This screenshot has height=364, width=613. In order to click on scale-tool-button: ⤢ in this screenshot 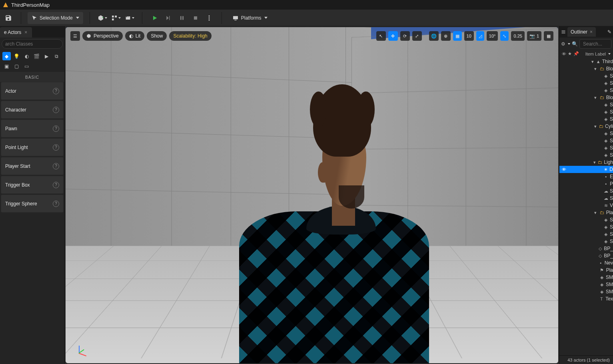, I will do `click(417, 36)`.